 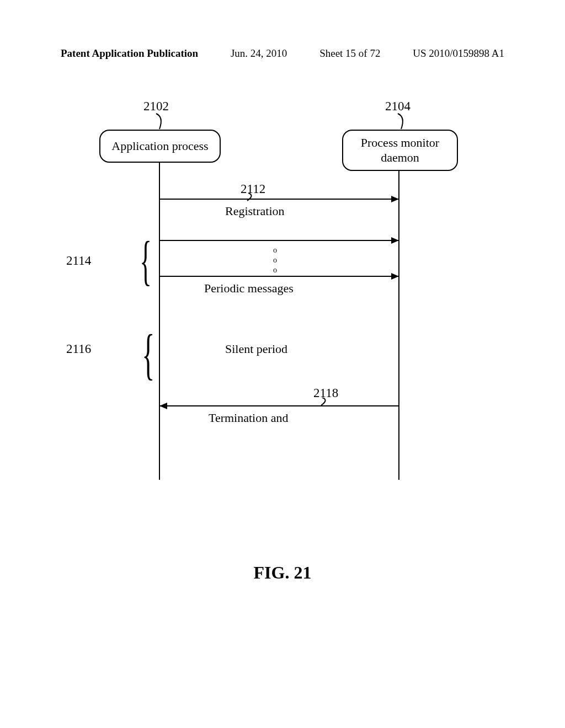 What do you see at coordinates (249, 288) in the screenshot?
I see `msg-periodic: Periodic messages` at bounding box center [249, 288].